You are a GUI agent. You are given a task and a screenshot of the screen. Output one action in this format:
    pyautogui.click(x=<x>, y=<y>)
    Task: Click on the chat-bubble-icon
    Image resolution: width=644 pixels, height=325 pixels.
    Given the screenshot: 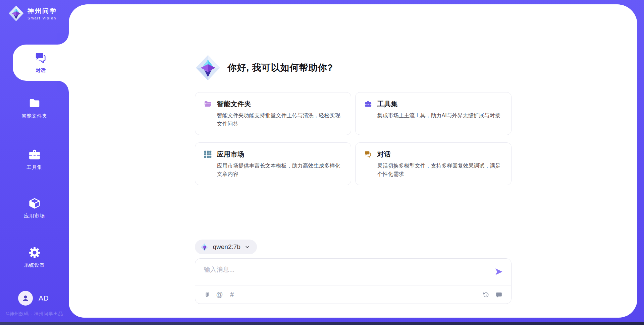 What is the action you would take?
    pyautogui.click(x=499, y=295)
    